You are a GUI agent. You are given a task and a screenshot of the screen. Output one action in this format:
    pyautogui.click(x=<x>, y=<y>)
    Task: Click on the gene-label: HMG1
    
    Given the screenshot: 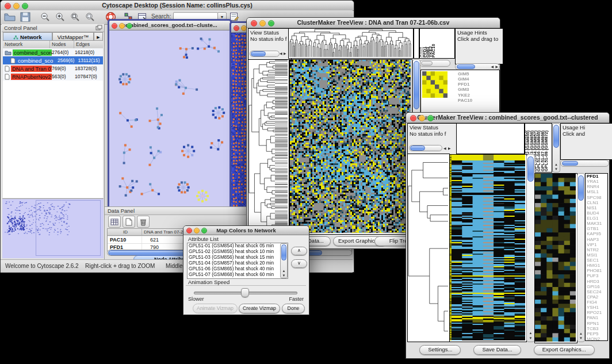 What is the action you would take?
    pyautogui.click(x=597, y=266)
    